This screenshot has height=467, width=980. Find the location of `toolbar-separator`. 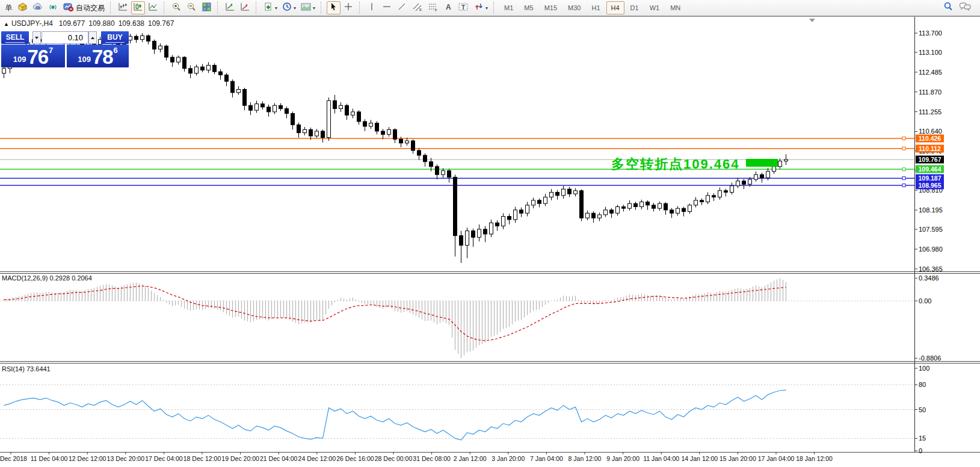

toolbar-separator is located at coordinates (495, 8).